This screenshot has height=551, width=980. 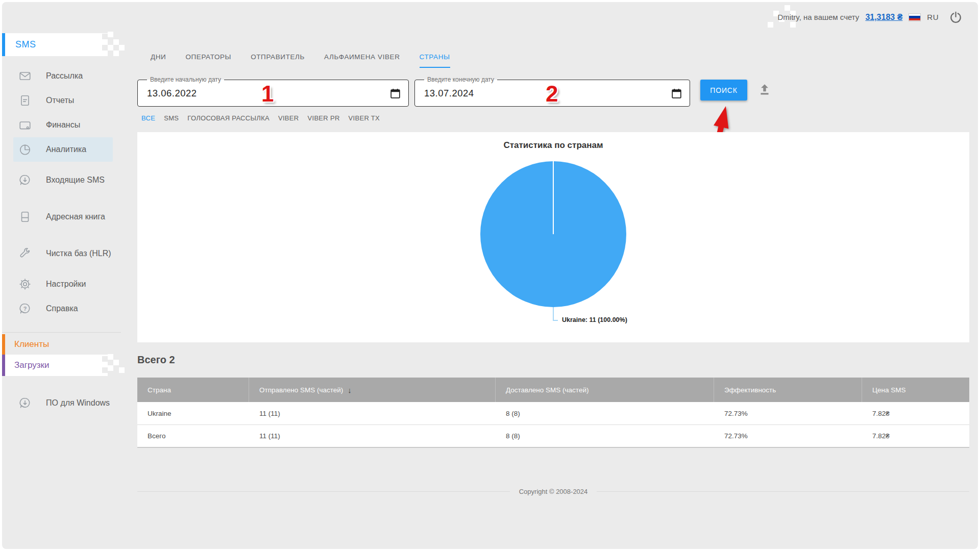 What do you see at coordinates (61, 101) in the screenshot?
I see `sidebar-item-otchety: Отчеты` at bounding box center [61, 101].